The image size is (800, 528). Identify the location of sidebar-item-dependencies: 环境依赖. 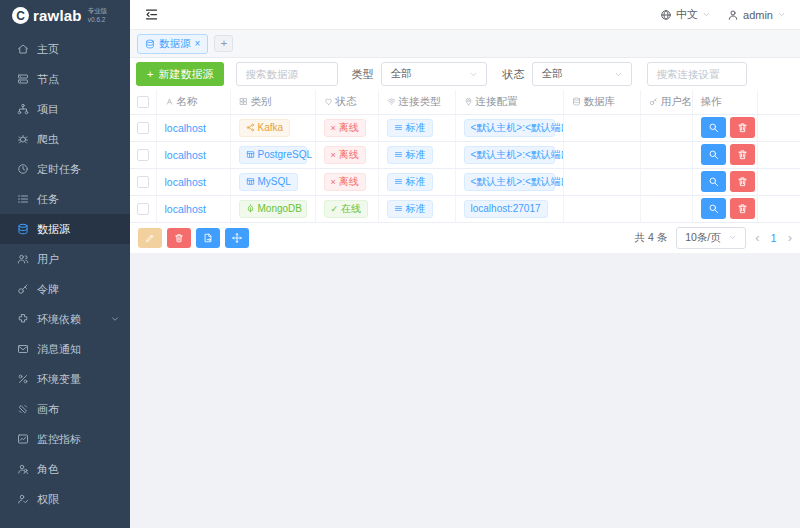
(65, 319).